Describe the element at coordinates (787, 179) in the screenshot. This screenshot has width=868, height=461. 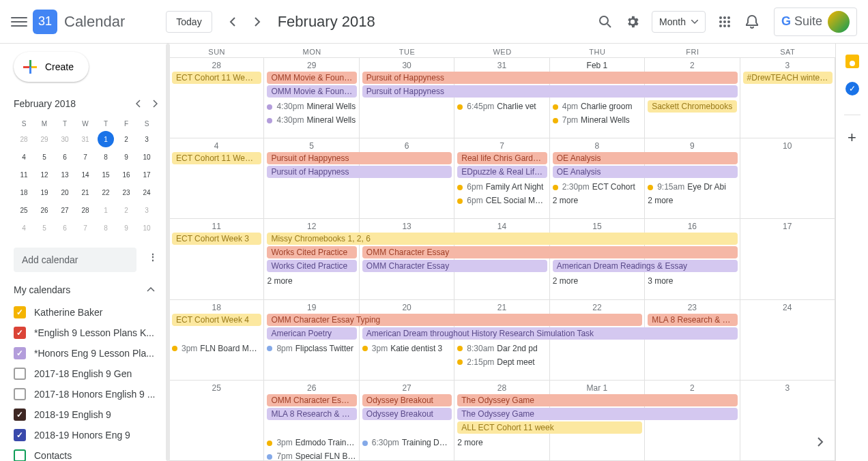
I see `day-cell: 10` at that location.